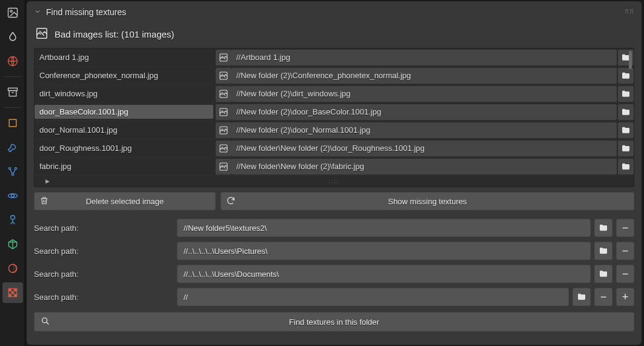 The height and width of the screenshot is (346, 644). What do you see at coordinates (334, 297) in the screenshot?
I see `search-path-row: Search path://−+` at bounding box center [334, 297].